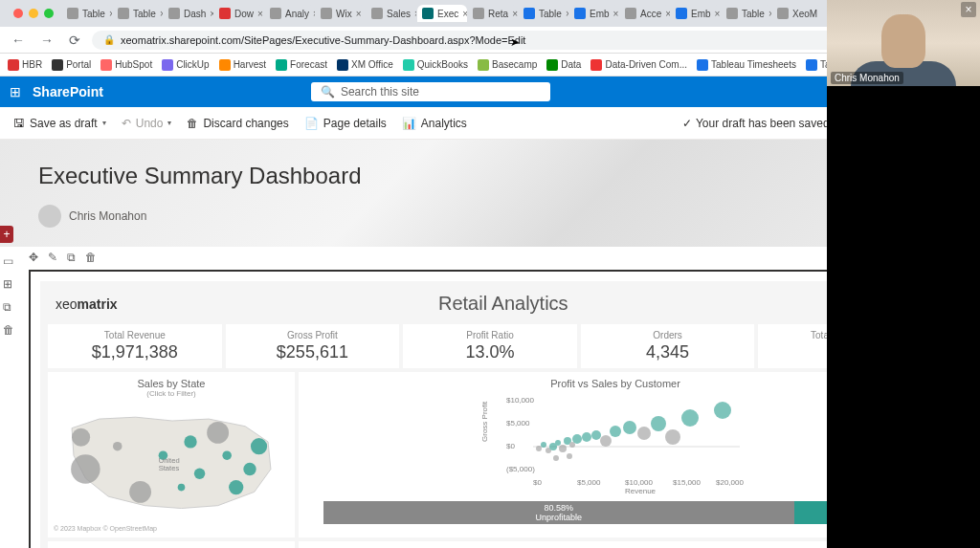 This screenshot has width=980, height=548. Describe the element at coordinates (290, 13) in the screenshot. I see `browser-tab: Analy×` at that location.